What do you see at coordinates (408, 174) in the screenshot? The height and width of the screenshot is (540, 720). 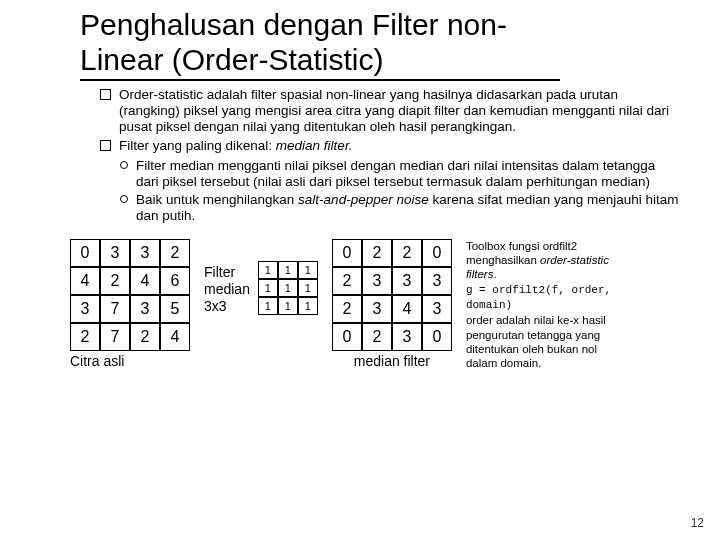 I see `sub-bullet-1: Filter median mengganti nilai piksel den…` at bounding box center [408, 174].